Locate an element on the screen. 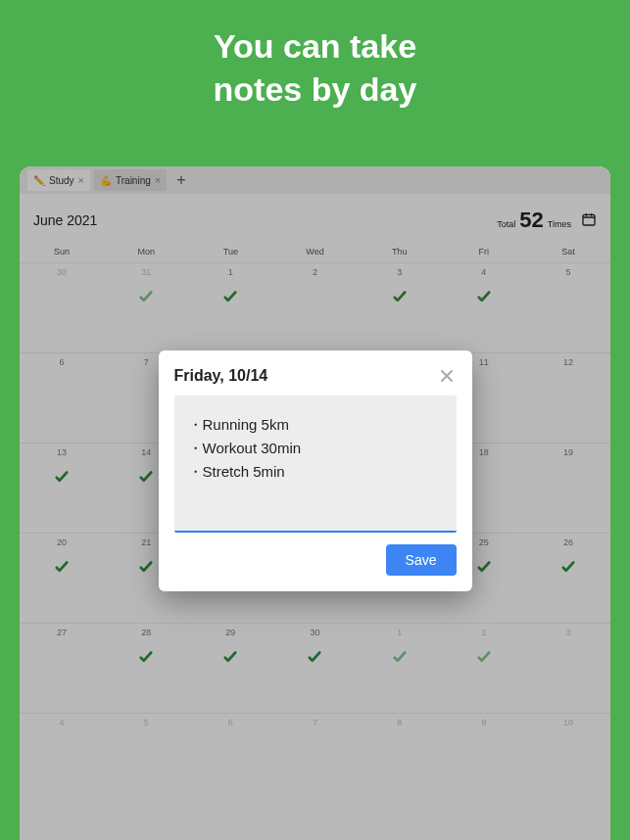 This screenshot has width=630, height=840. note-textarea: ・Running 5km・Workout 30min・Stretch 5min is located at coordinates (315, 464).